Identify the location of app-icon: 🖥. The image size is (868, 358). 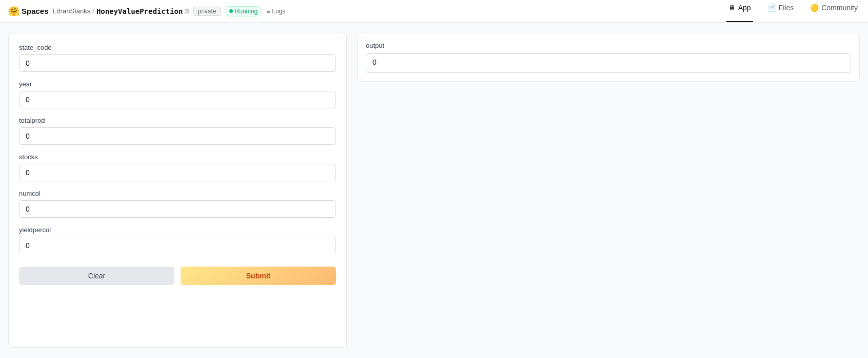
(732, 8).